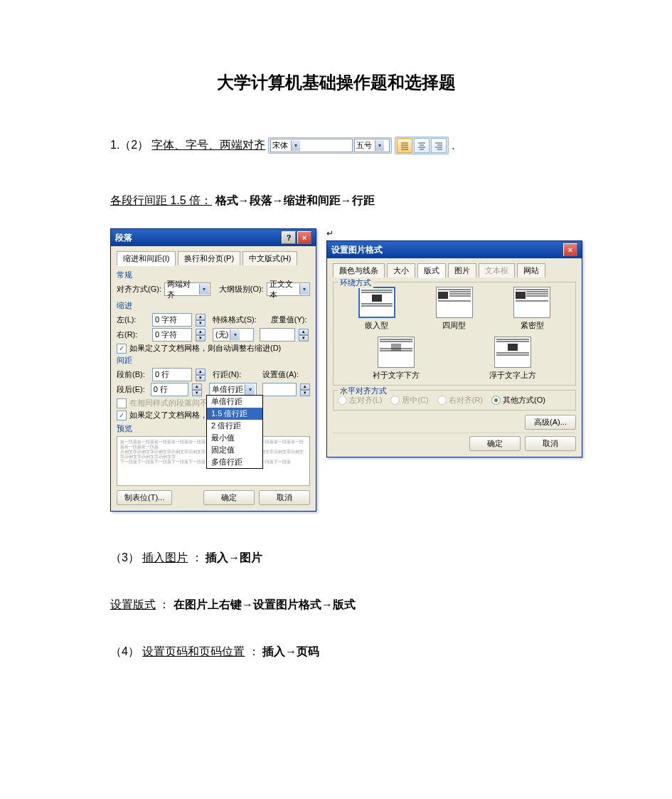 Image resolution: width=672 pixels, height=799 pixels. Describe the element at coordinates (213, 370) in the screenshot. I see `paragraph-dialog: 段落 ? × 缩进和间距(I) 换行和分页(P) 中文版式(H) 常规` at that location.